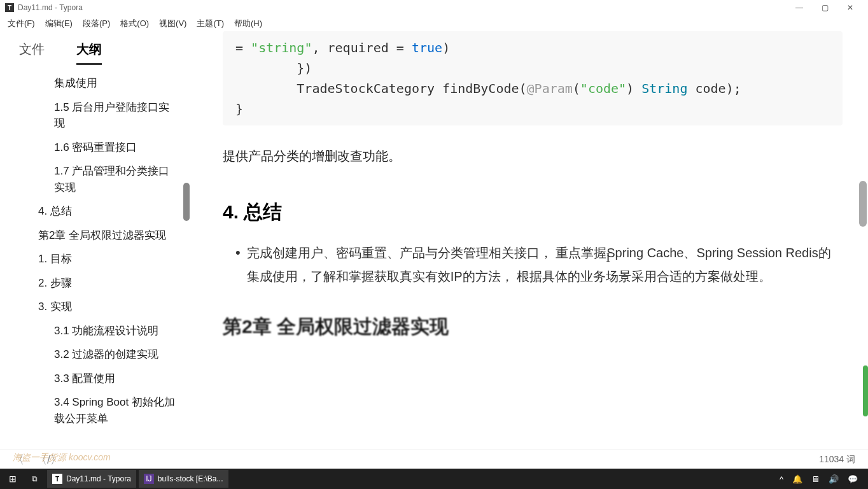 This screenshot has width=868, height=489. What do you see at coordinates (99, 479) in the screenshot?
I see `taskbar-typora-label: Day11.md - Typora` at bounding box center [99, 479].